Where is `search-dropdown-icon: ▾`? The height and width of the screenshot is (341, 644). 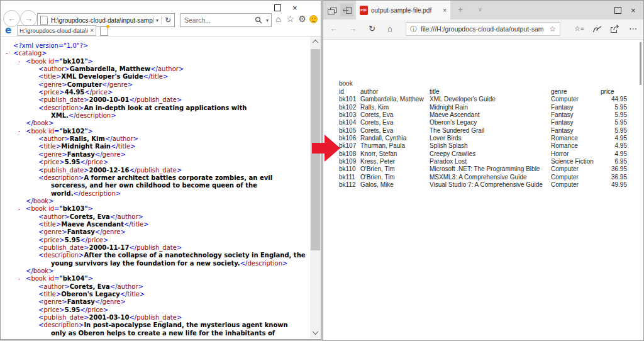
search-dropdown-icon: ▾ is located at coordinates (267, 20).